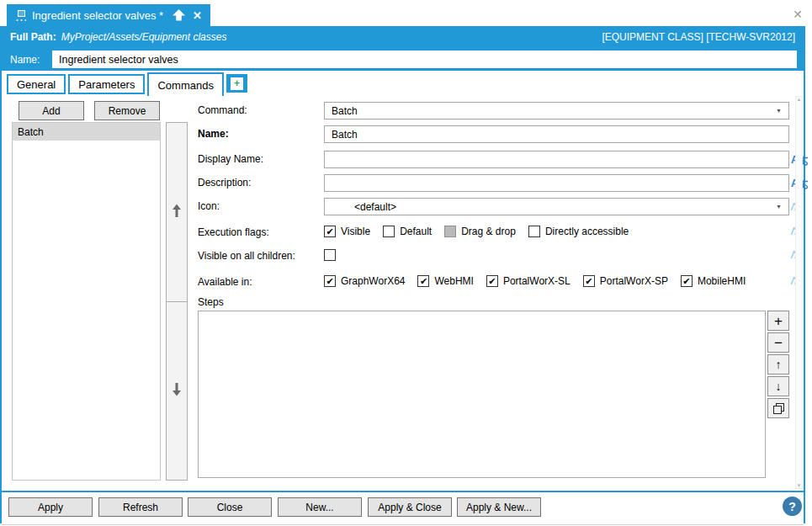 The image size is (812, 526). I want to click on equipment-class-icon, so click(20, 15).